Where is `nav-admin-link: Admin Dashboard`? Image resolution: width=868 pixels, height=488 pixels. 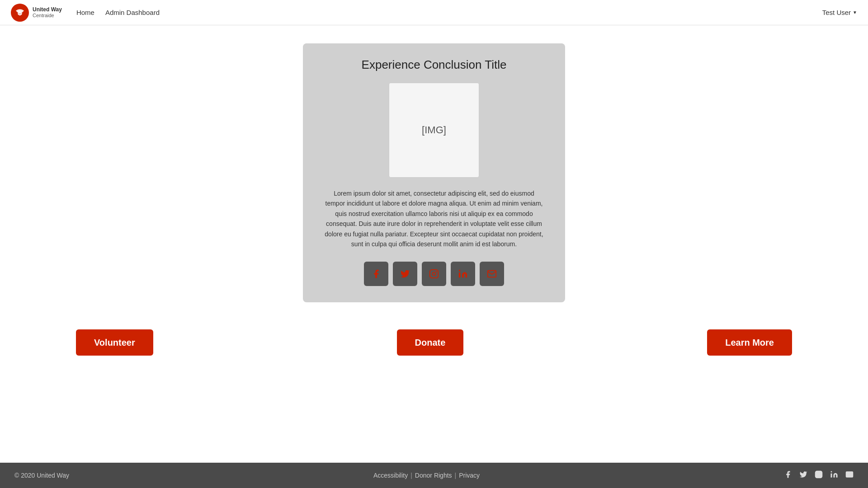 nav-admin-link: Admin Dashboard is located at coordinates (132, 13).